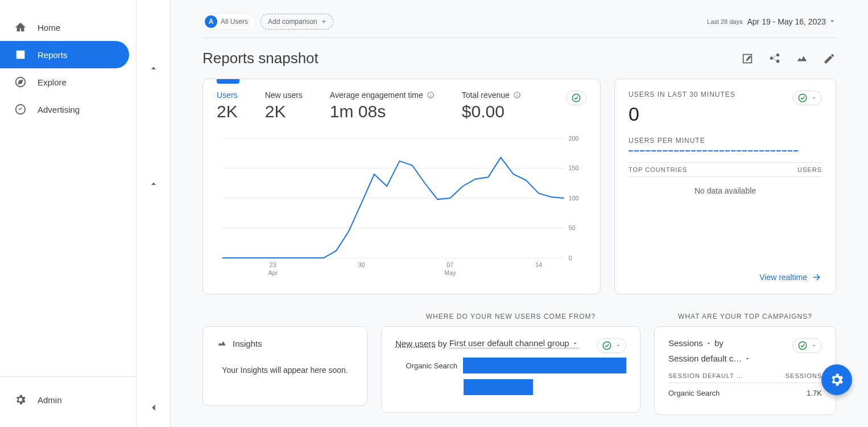  I want to click on sidebar-item-admin: Admin, so click(65, 400).